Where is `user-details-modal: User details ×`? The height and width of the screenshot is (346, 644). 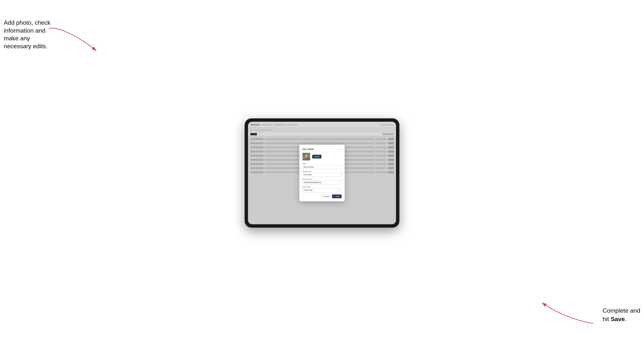
user-details-modal: User details × is located at coordinates (322, 173).